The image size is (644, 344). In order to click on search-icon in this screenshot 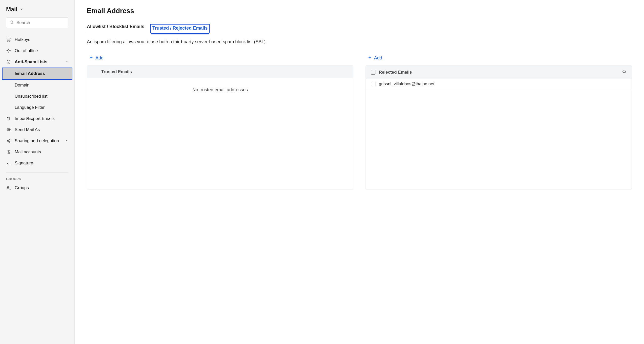, I will do `click(13, 23)`.